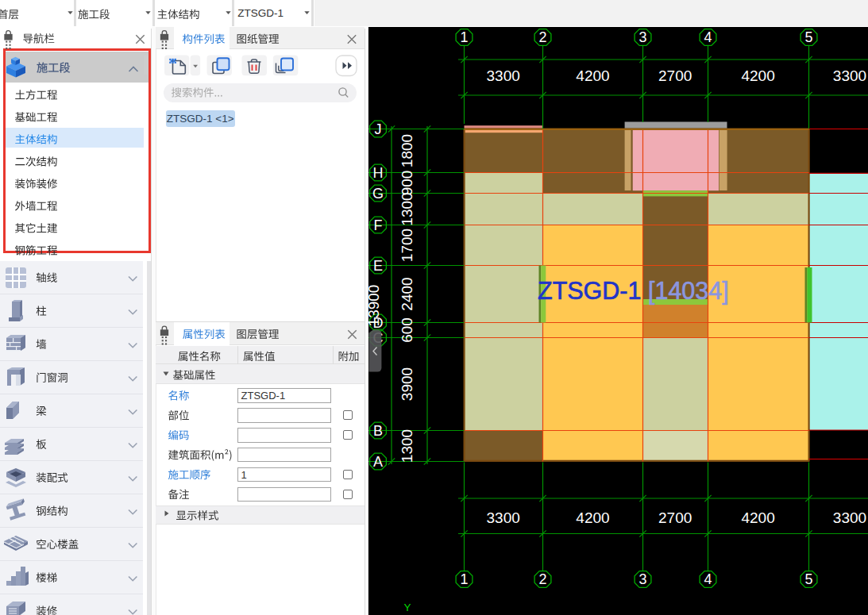  I want to click on svg-text: G, so click(378, 194).